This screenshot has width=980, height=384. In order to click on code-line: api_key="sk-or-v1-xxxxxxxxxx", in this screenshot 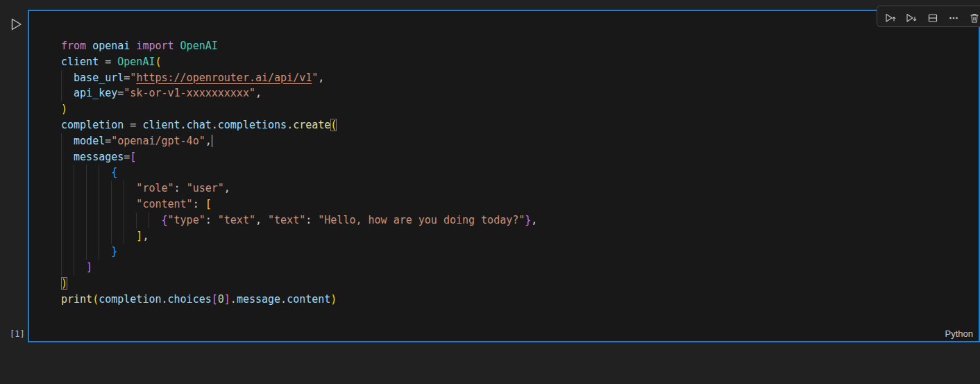, I will do `click(518, 93)`.